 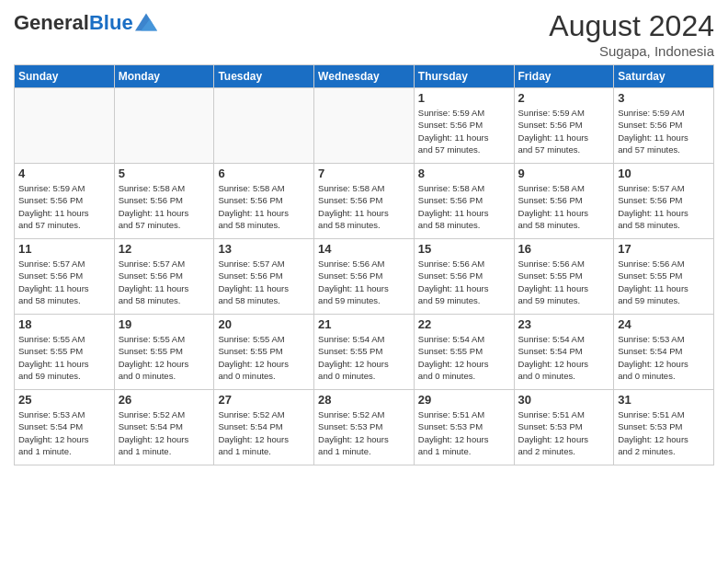 I want to click on calendar-cell: 11Sunrise: 5:57 AM Sunset: 5:56 PM Dayli…, so click(x=64, y=277).